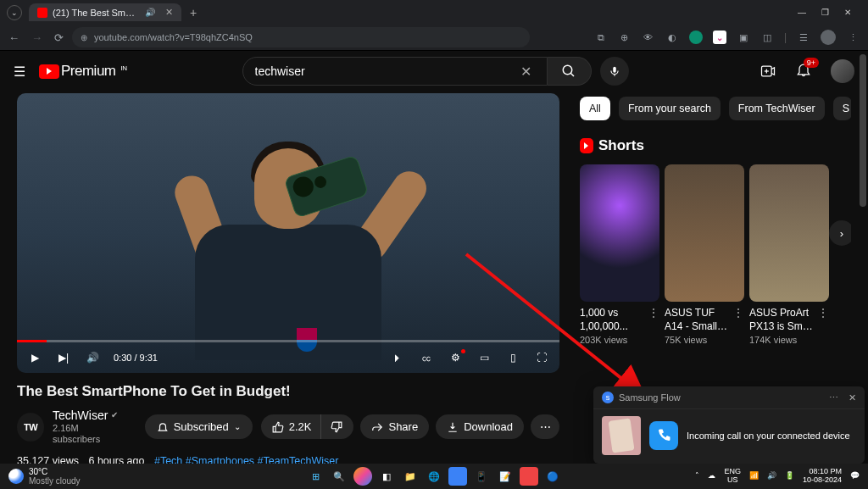 The width and height of the screenshot is (868, 489). I want to click on volume-icon: 🔊, so click(92, 358).